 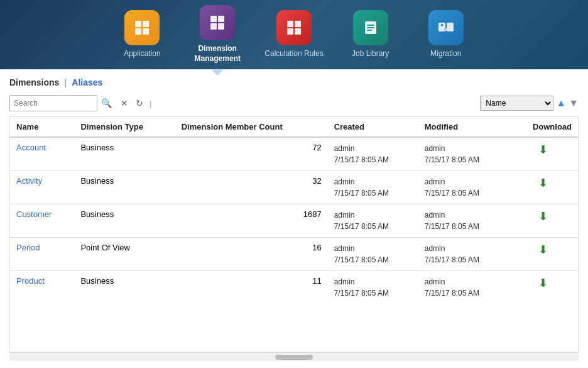 What do you see at coordinates (294, 221) in the screenshot?
I see `table-row: Customer Business 1687 admin7/15/17 8:05…` at bounding box center [294, 221].